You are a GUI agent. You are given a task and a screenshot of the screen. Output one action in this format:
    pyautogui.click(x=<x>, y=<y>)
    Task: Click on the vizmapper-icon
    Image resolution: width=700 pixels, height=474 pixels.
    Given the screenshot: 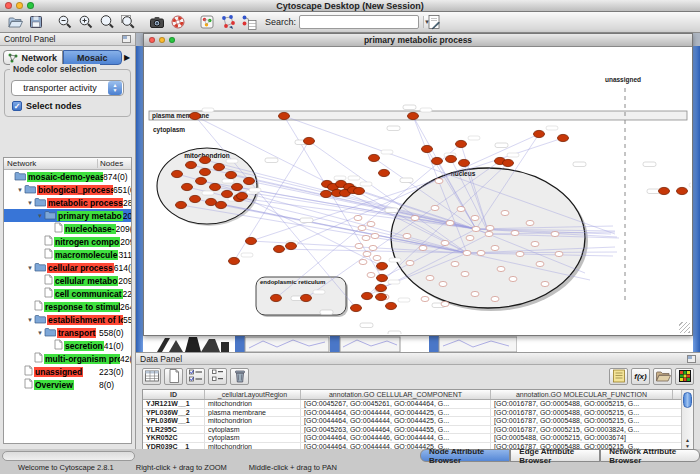 What is the action you would take?
    pyautogui.click(x=206, y=22)
    